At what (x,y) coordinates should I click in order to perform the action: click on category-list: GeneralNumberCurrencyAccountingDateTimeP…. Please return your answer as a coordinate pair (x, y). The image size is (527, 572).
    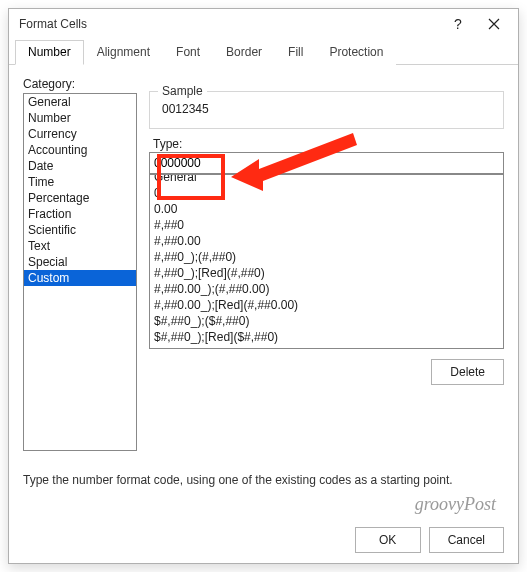
    Looking at the image, I should click on (80, 272).